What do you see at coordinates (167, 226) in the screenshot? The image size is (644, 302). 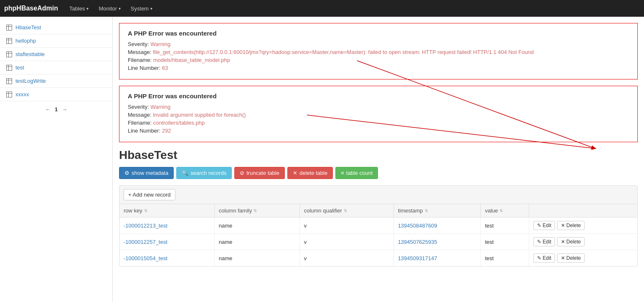 I see `td-row-key: -1000012213_test` at bounding box center [167, 226].